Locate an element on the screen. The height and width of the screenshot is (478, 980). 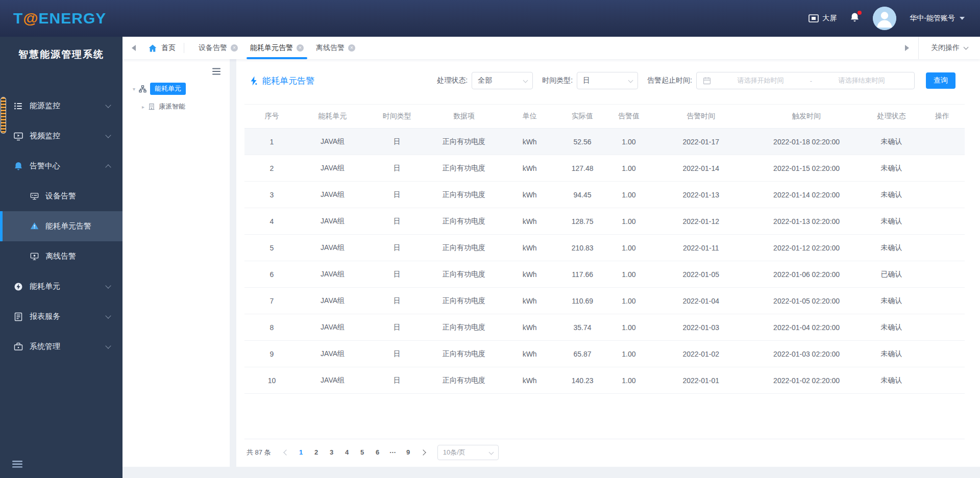
table-row: 5 JAVA组 日 正向有功电度 kWh 210.83 1.00 2022-01… is located at coordinates (604, 248).